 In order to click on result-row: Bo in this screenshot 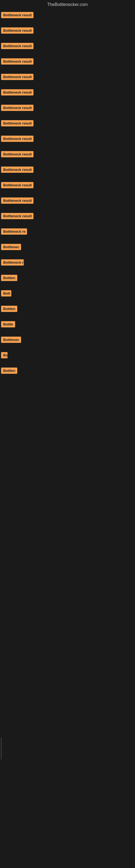, I will do `click(68, 356)`.